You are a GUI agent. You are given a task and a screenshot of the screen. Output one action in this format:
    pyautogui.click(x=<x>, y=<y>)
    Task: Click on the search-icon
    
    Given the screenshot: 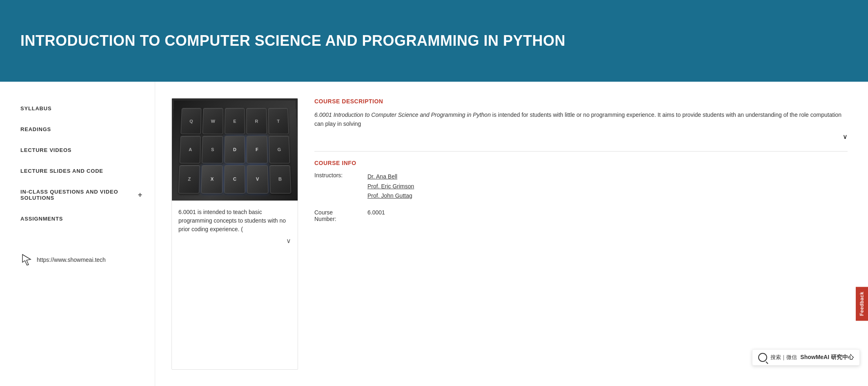 What is the action you would take?
    pyautogui.click(x=763, y=357)
    